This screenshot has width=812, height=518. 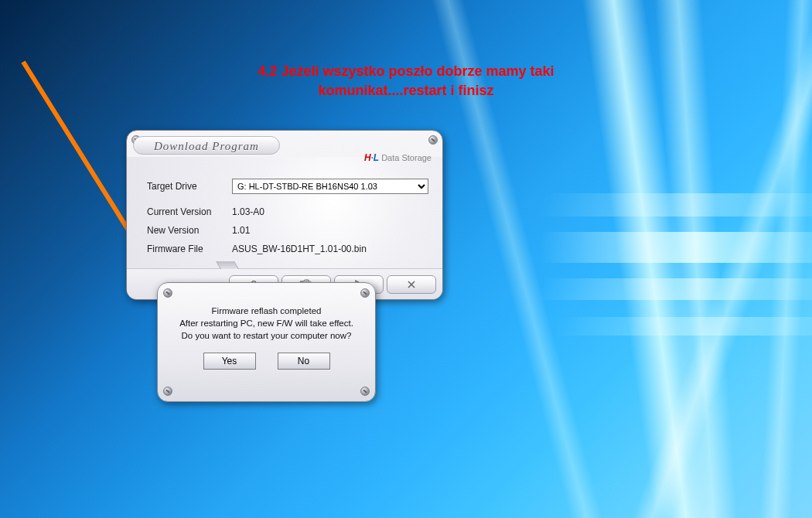 I want to click on annotation-line1: 4.2 Jeżeli wszystko poszło dobrze mamy t…, so click(x=406, y=71).